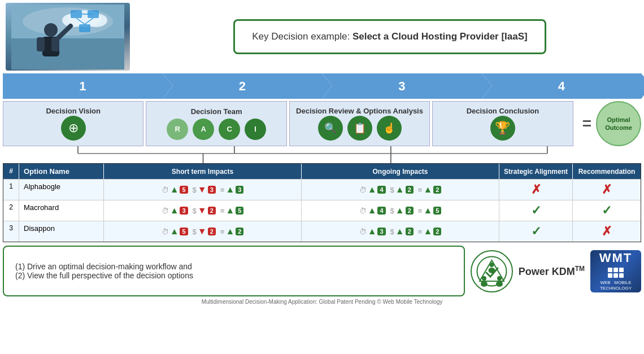 This screenshot has height=354, width=644. Describe the element at coordinates (562, 86) in the screenshot. I see `step-4-number: 4` at that location.